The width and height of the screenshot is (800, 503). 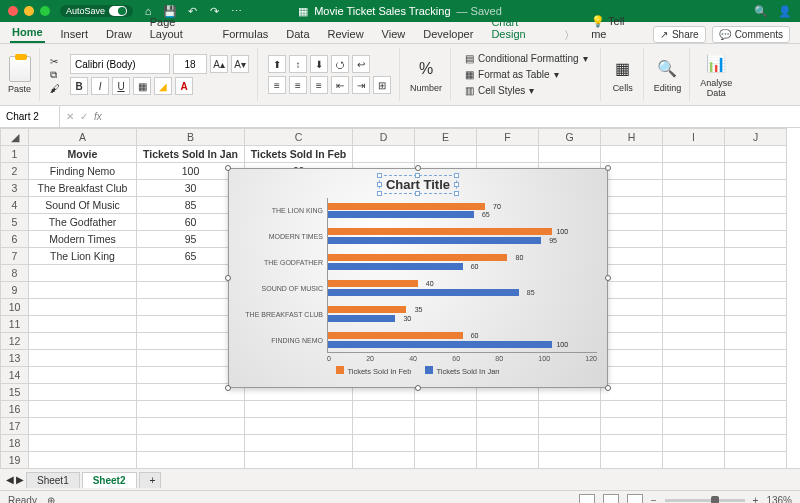 What do you see at coordinates (214, 11) in the screenshot?
I see `redo-icon: ↷` at bounding box center [214, 11].